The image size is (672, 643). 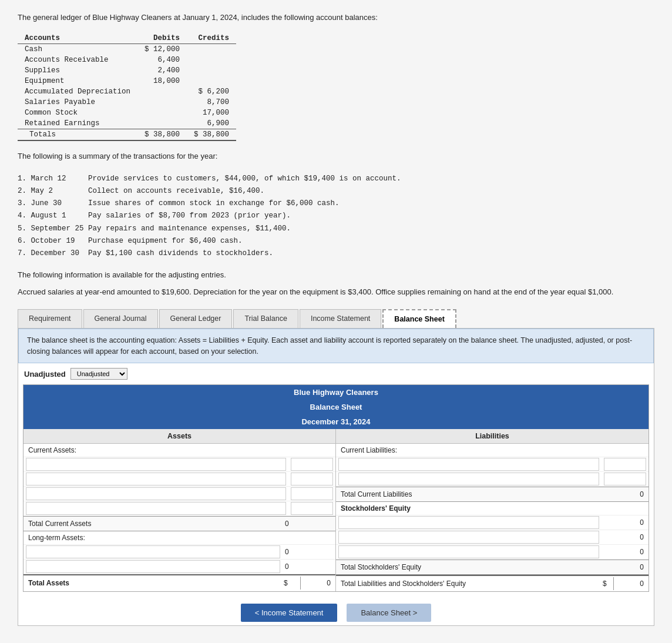 What do you see at coordinates (211, 39) in the screenshot?
I see `col-credits: Credits` at bounding box center [211, 39].